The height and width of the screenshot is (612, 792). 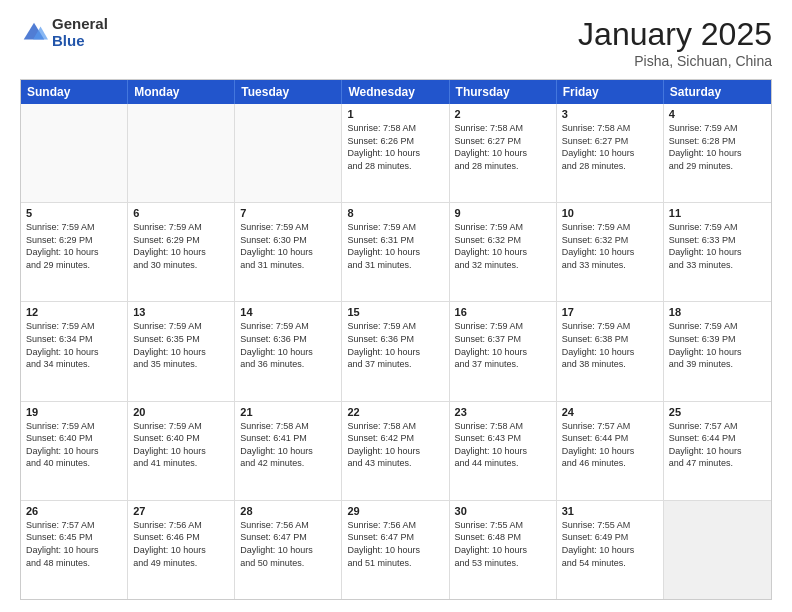 What do you see at coordinates (395, 345) in the screenshot?
I see `day-info: Sunrise: 7:59 AM Sunset: 6:36 PM Dayligh…` at bounding box center [395, 345].